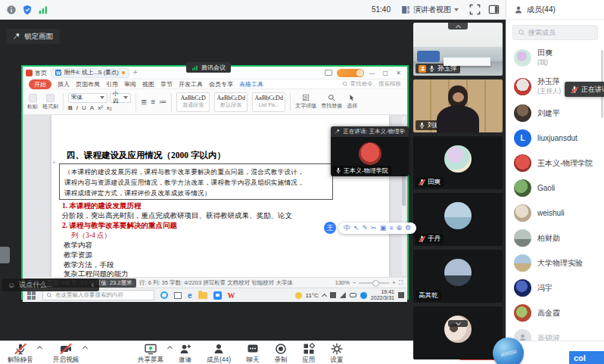 Image resolution: width=604 pixels, height=364 pixels. What do you see at coordinates (374, 229) in the screenshot?
I see `annotation-tool-icon: ✂` at bounding box center [374, 229].